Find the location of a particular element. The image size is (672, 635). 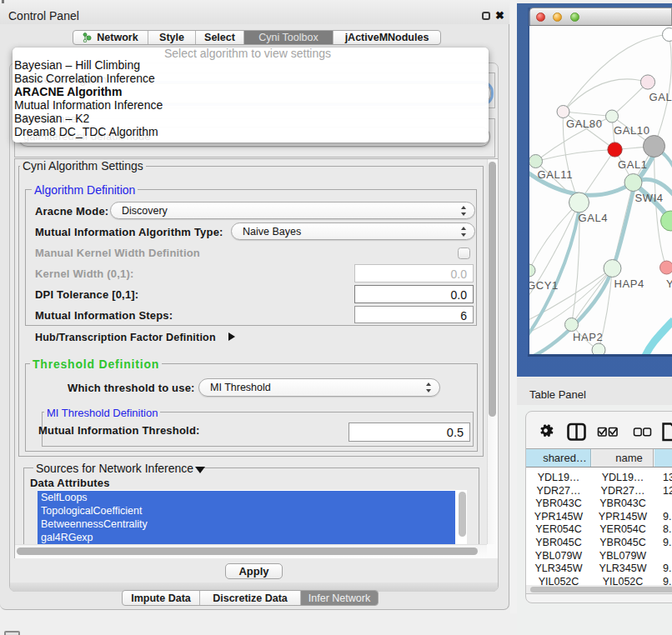

svg-text: HAP4 is located at coordinates (629, 283).